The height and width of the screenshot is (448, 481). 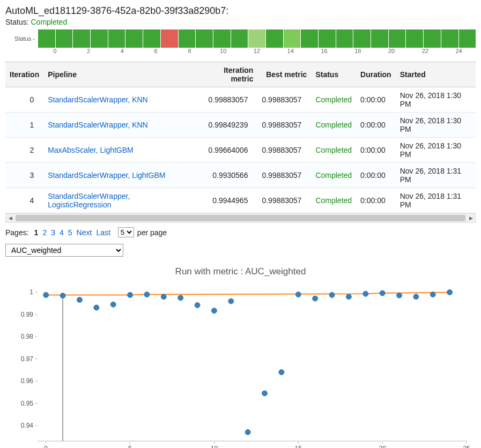 I want to click on table-header: Best metric, so click(x=284, y=75).